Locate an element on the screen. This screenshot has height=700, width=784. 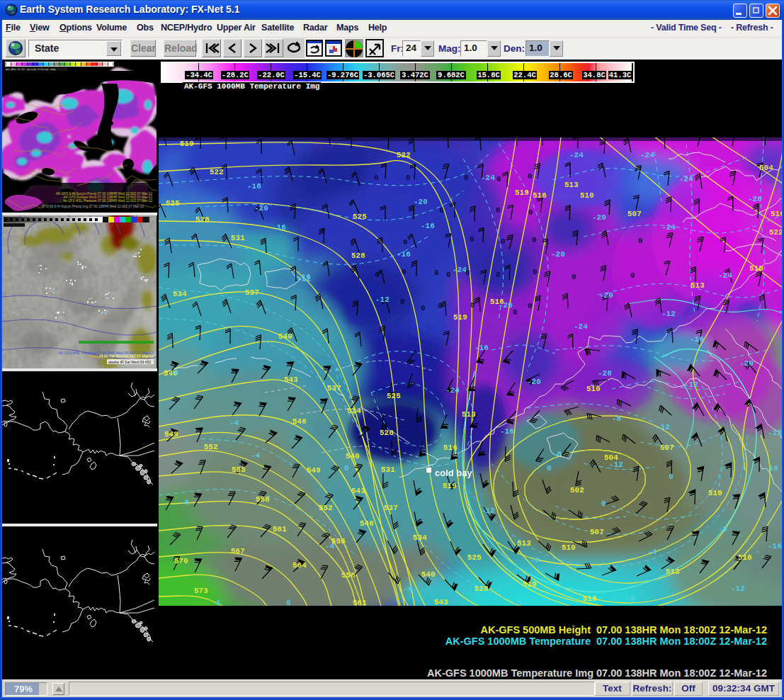
svg-text: alaska IR Sat Wed 09:45Z is located at coordinates (130, 362).